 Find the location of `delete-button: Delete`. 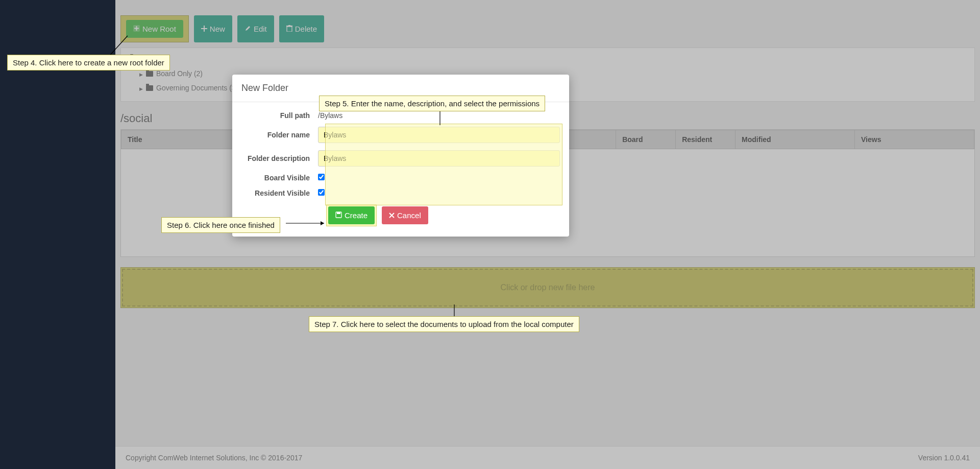

delete-button: Delete is located at coordinates (302, 29).